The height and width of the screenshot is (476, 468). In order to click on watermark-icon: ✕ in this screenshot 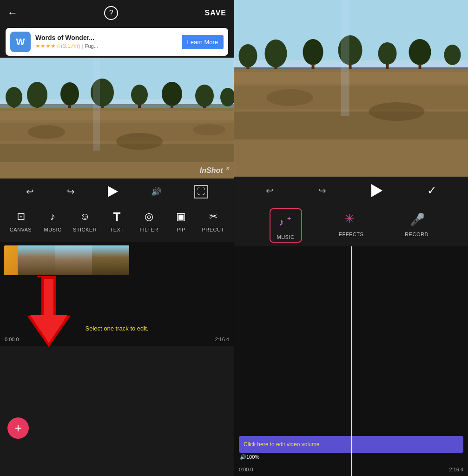, I will do `click(227, 168)`.